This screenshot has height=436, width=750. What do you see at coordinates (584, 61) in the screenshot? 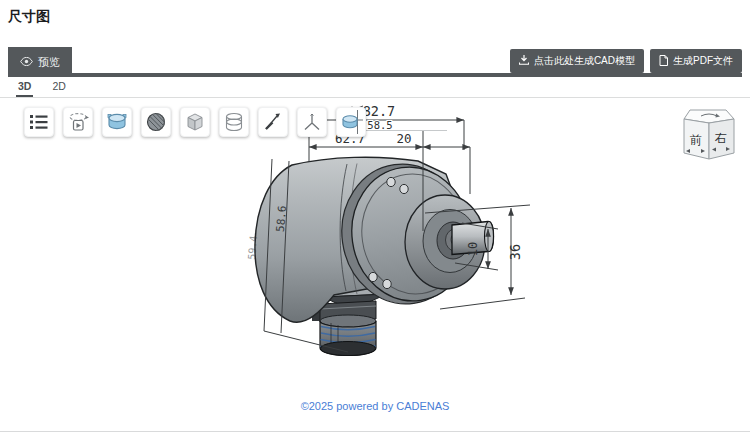
I see `generate-cad-label: 点击此处生成CAD模型` at bounding box center [584, 61].